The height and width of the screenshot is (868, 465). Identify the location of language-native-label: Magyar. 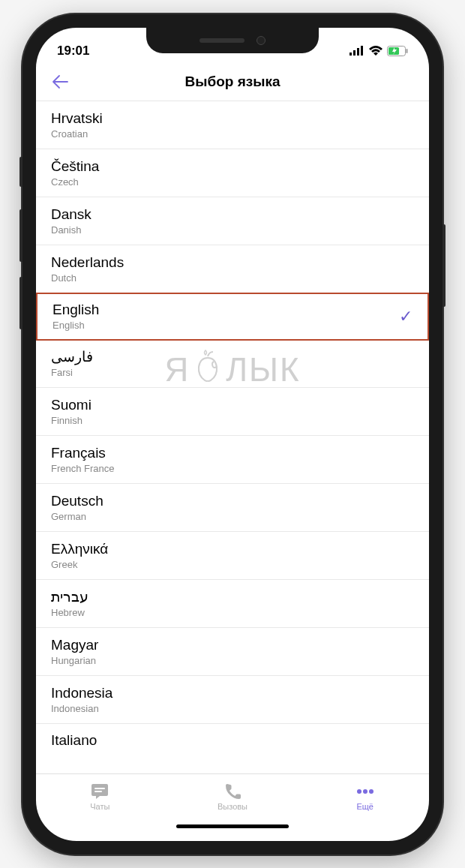
(75, 645).